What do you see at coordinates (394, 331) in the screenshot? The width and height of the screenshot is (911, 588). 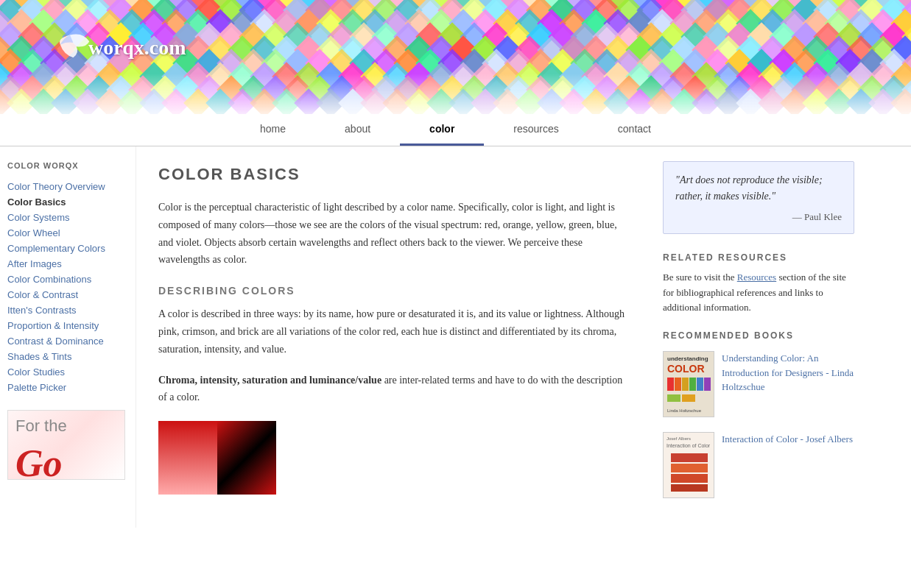 I see `section1-paragraph1: A color is described in three ways: by i…` at bounding box center [394, 331].